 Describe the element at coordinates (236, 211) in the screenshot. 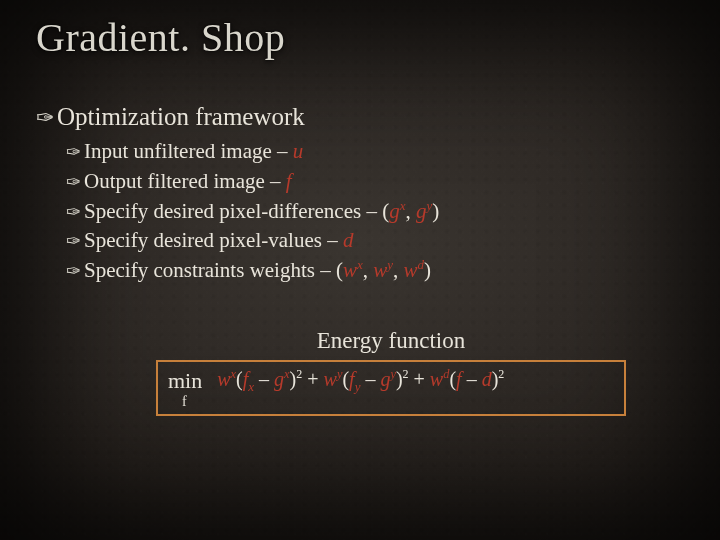

I see `item-pre: Specify desired pixel-differences – (` at that location.